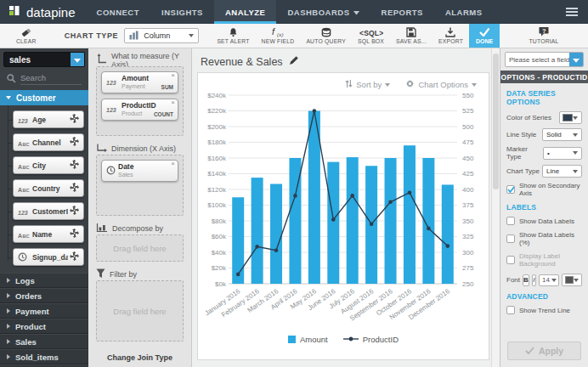 The width and height of the screenshot is (588, 367). What do you see at coordinates (44, 357) in the screenshot?
I see `table-section-sold_items: Sold_items` at bounding box center [44, 357].